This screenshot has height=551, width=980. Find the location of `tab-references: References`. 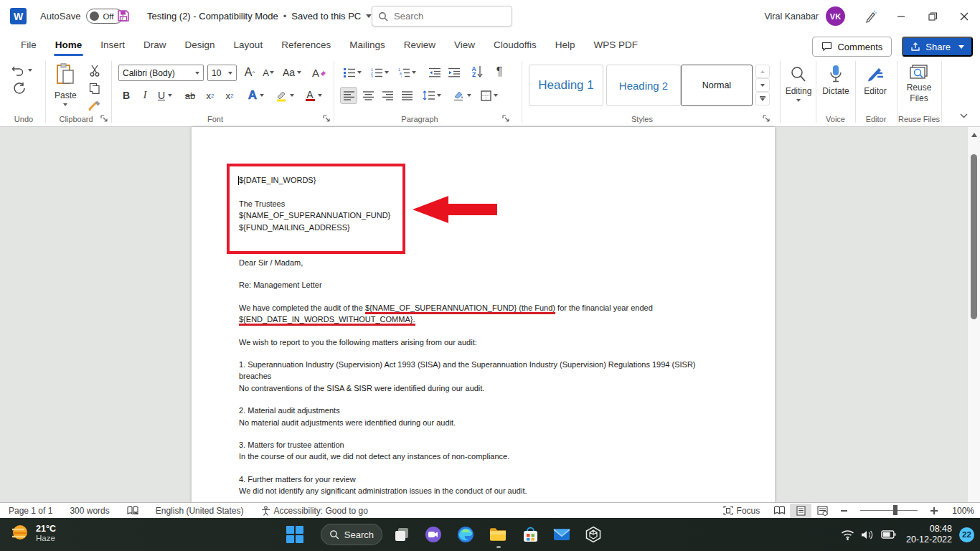

tab-references: References is located at coordinates (306, 44).